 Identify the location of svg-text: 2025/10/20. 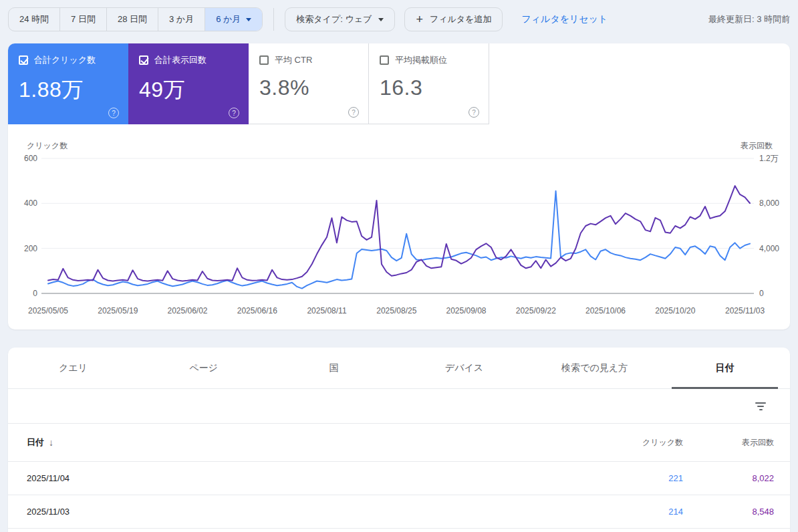
(675, 311).